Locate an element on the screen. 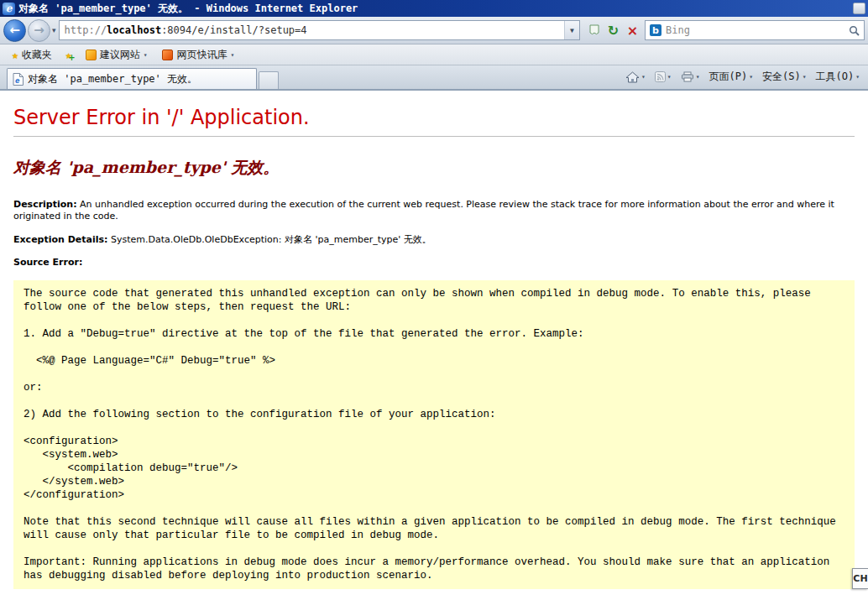  favorites-bar: ★ 收藏夹 ★ + 建议网站 ▾ 网页快讯库 ▾ is located at coordinates (434, 55).